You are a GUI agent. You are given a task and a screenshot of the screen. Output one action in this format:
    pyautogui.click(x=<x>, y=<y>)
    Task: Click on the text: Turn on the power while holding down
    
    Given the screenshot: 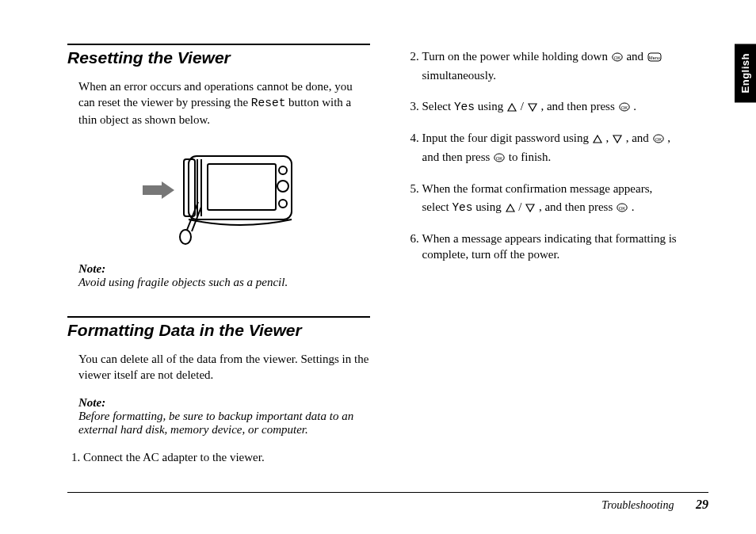 What is the action you would take?
    pyautogui.click(x=517, y=56)
    